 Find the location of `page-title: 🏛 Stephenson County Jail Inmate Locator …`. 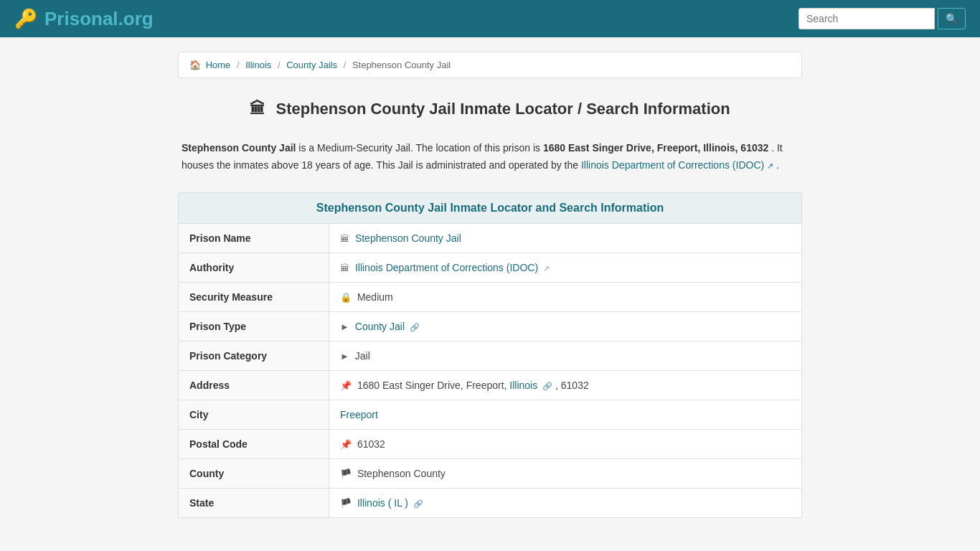

page-title: 🏛 Stephenson County Jail Inmate Locator … is located at coordinates (490, 109).